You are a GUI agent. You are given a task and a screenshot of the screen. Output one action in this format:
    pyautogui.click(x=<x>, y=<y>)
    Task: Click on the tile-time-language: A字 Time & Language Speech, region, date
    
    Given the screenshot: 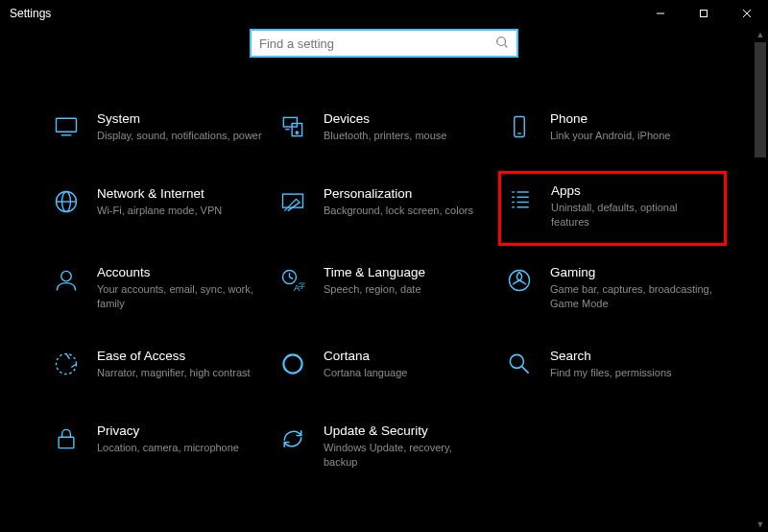 What is the action you would take?
    pyautogui.click(x=384, y=288)
    